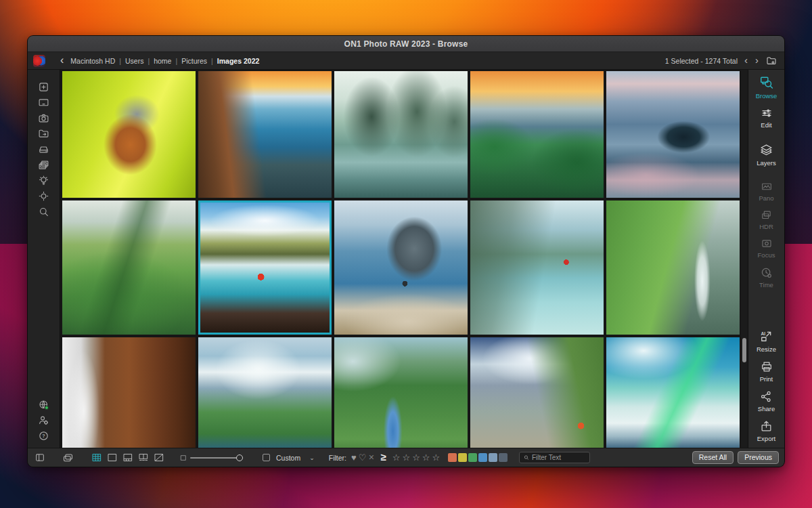 This screenshot has width=812, height=508. Describe the element at coordinates (44, 211) in the screenshot. I see `search-icon` at that location.